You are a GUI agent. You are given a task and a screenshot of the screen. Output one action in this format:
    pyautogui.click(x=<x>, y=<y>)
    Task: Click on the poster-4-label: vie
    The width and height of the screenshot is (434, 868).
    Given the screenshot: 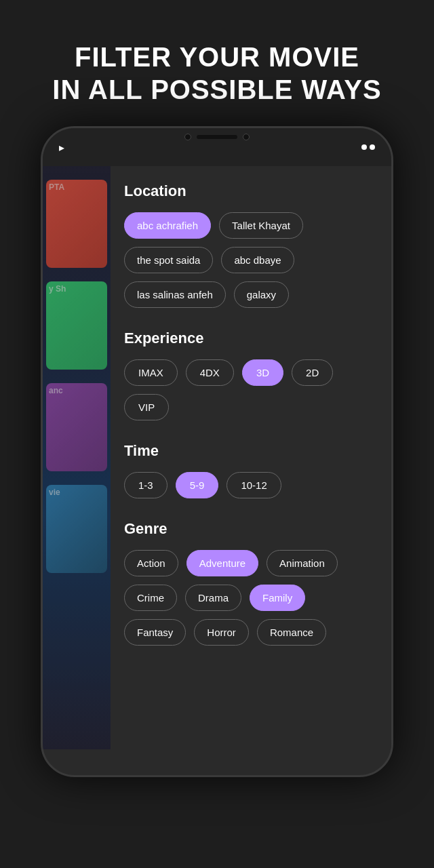 What is the action you would take?
    pyautogui.click(x=54, y=492)
    